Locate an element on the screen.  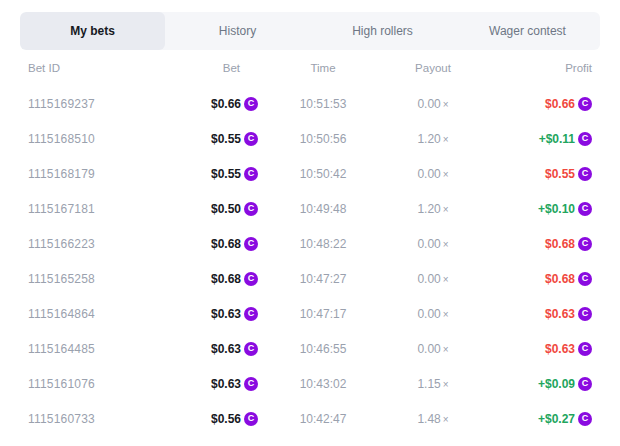
tab-wager-contest: Wager contest is located at coordinates (528, 31).